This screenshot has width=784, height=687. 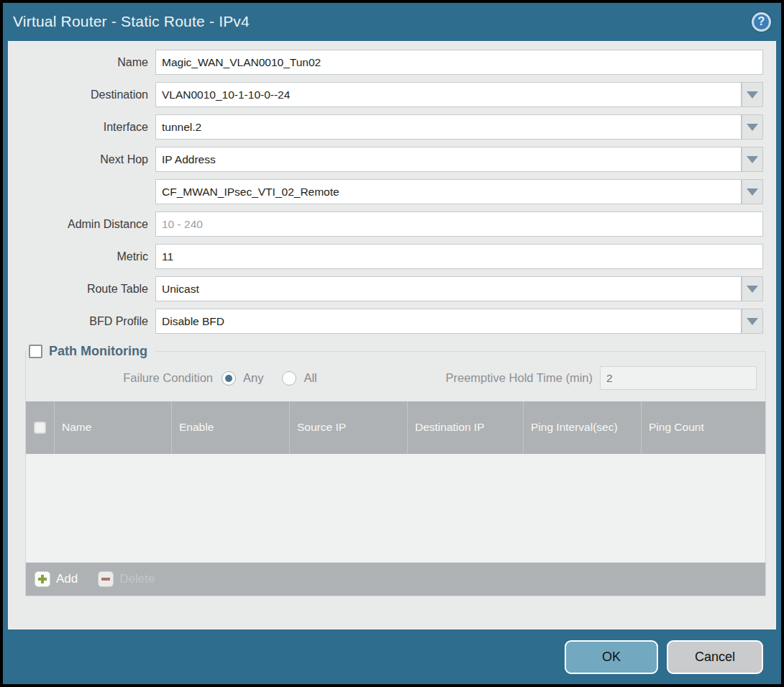 I want to click on preemptive-hold-time-input, so click(x=678, y=378).